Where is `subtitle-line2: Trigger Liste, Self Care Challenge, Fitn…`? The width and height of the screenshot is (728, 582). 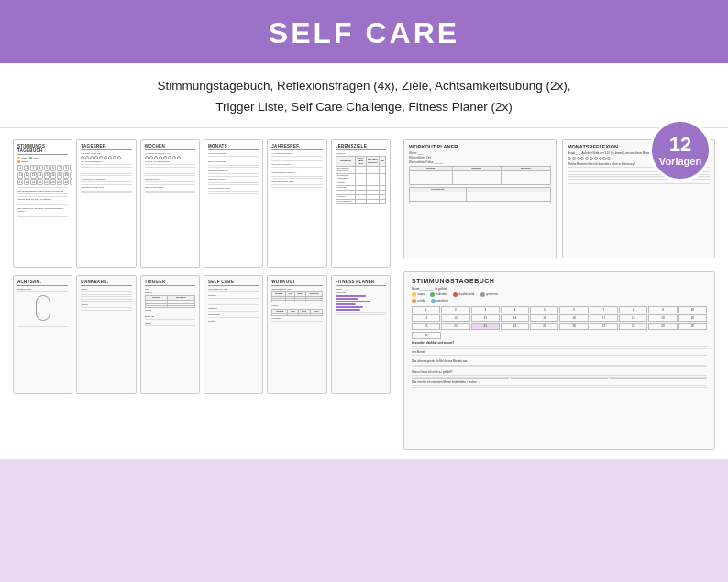 subtitle-line2: Trigger Liste, Self Care Challenge, Fitn… is located at coordinates (364, 108).